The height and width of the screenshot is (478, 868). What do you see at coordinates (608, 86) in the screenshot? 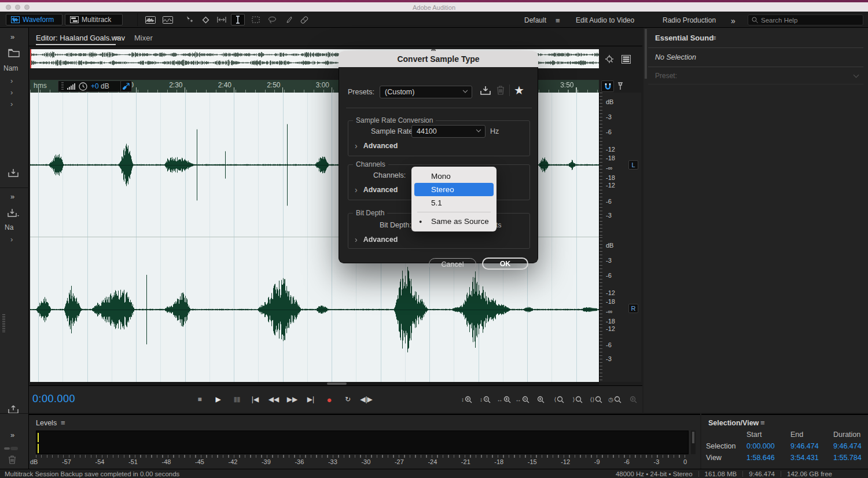
I see `snap-toggle-button` at bounding box center [608, 86].